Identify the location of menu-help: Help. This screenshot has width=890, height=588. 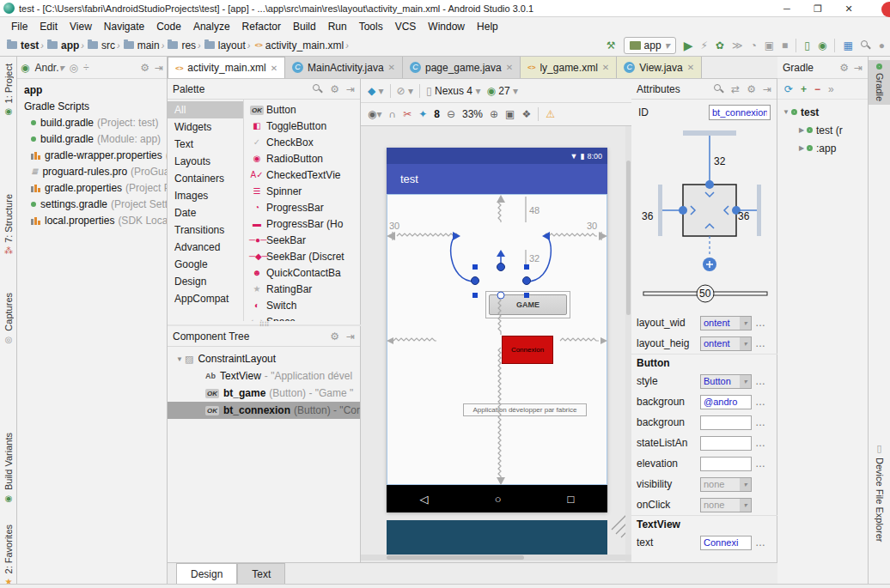
(488, 27).